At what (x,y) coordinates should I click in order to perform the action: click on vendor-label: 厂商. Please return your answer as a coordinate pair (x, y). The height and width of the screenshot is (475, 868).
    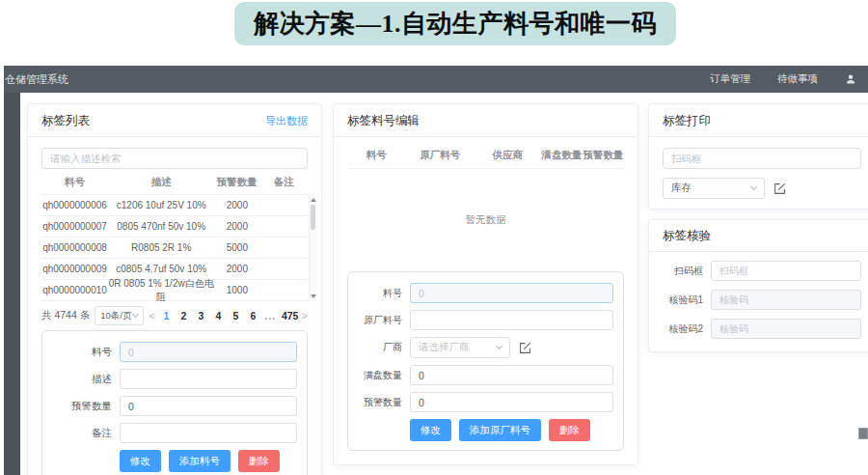
    Looking at the image, I should click on (380, 348).